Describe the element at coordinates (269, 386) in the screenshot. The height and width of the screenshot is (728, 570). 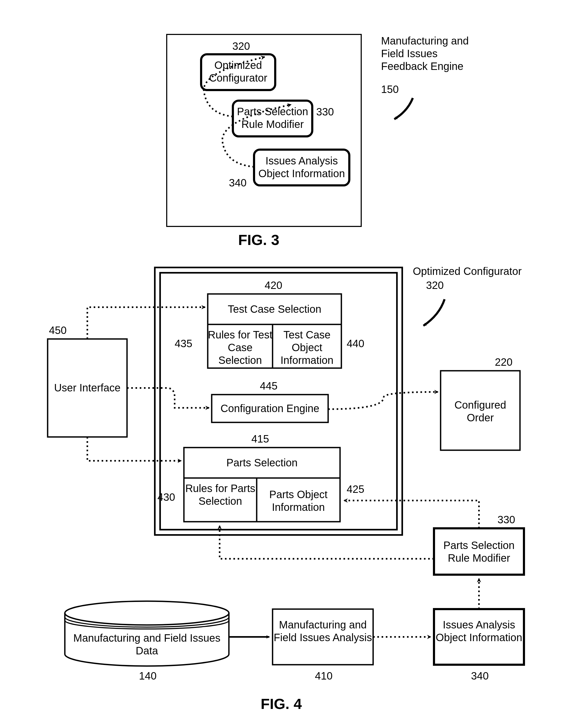
I see `label-445: 445` at that location.